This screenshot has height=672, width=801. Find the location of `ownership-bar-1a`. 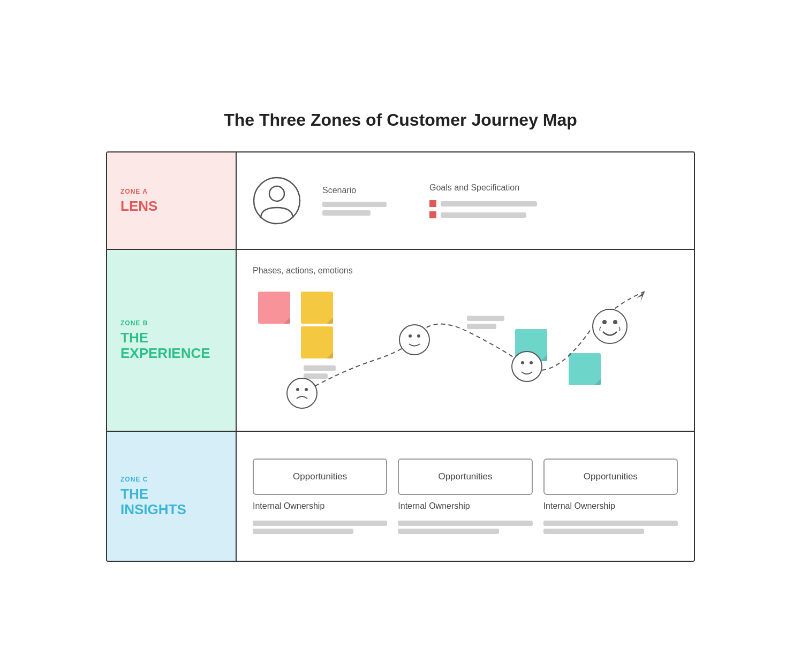

ownership-bar-1a is located at coordinates (320, 523).